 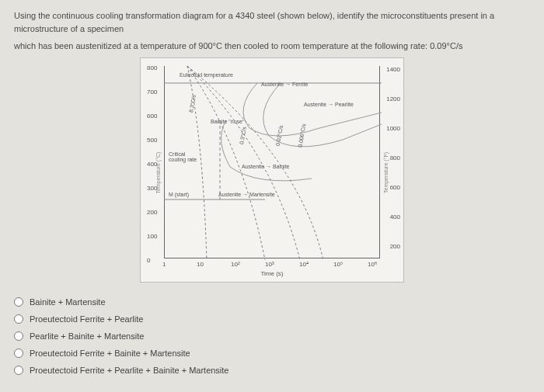 What do you see at coordinates (247, 194) in the screenshot?
I see `anno-martensite: Austenite → Martensite` at bounding box center [247, 194].